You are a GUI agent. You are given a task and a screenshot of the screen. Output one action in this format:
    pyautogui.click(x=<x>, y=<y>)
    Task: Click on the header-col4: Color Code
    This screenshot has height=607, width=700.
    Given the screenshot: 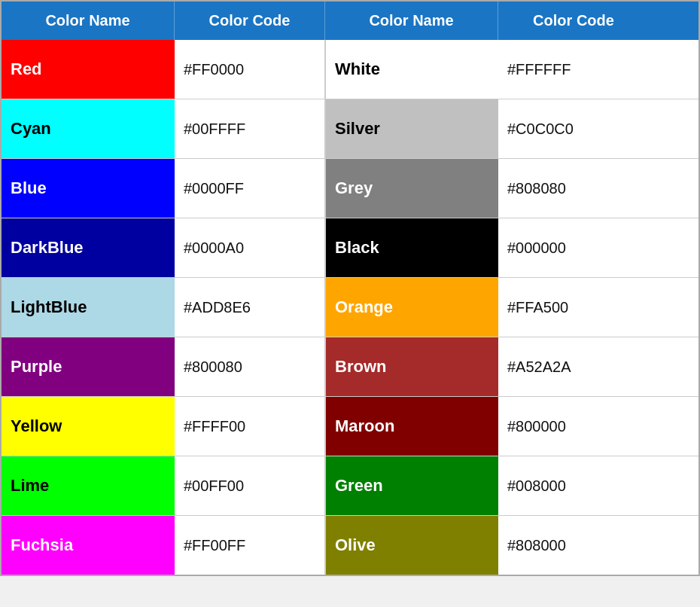 What is the action you would take?
    pyautogui.click(x=574, y=21)
    